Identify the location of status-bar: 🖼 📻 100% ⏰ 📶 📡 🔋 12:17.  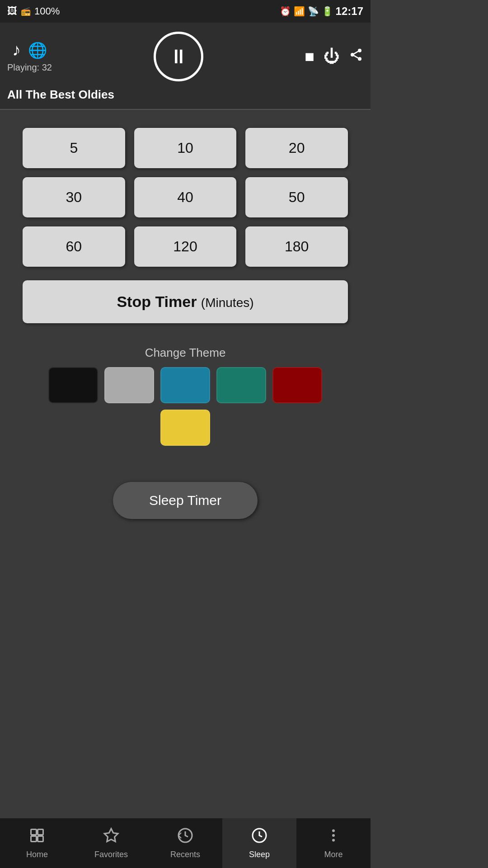
(185, 11).